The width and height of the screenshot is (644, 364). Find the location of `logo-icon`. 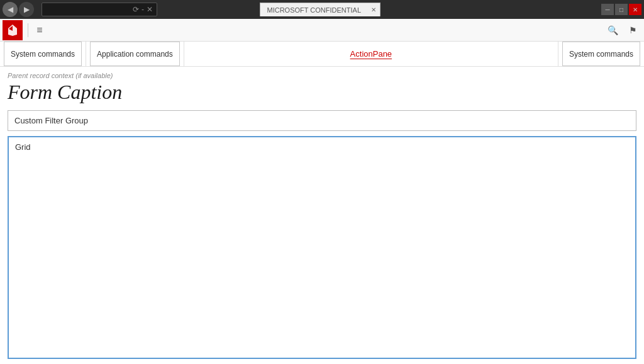

logo-icon is located at coordinates (13, 30).